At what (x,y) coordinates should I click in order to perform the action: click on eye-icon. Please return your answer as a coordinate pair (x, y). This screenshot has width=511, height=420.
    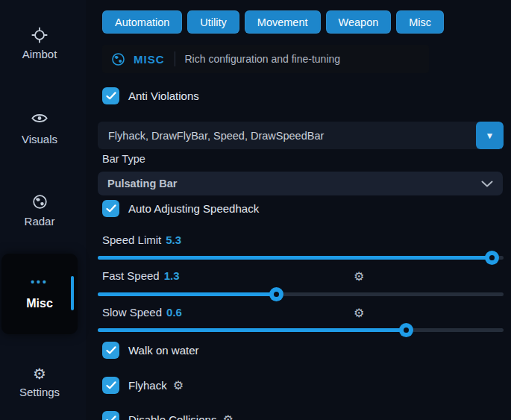
    Looking at the image, I should click on (40, 121).